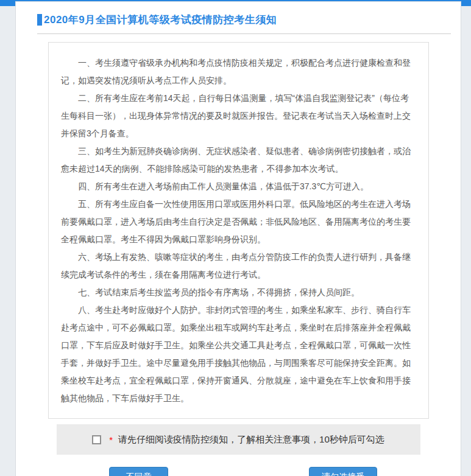  What do you see at coordinates (111, 439) in the screenshot?
I see `required-asterisk: *` at bounding box center [111, 439].